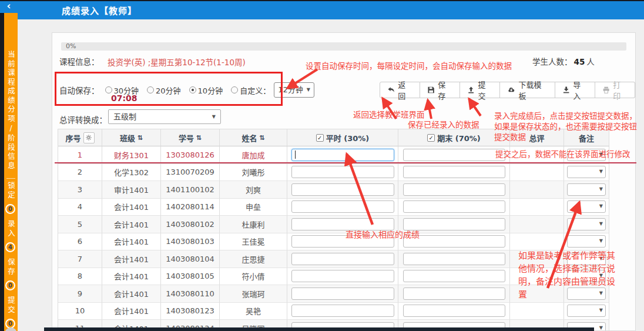  Describe the element at coordinates (2, 172) in the screenshot. I see `sidebar-edge` at that location.